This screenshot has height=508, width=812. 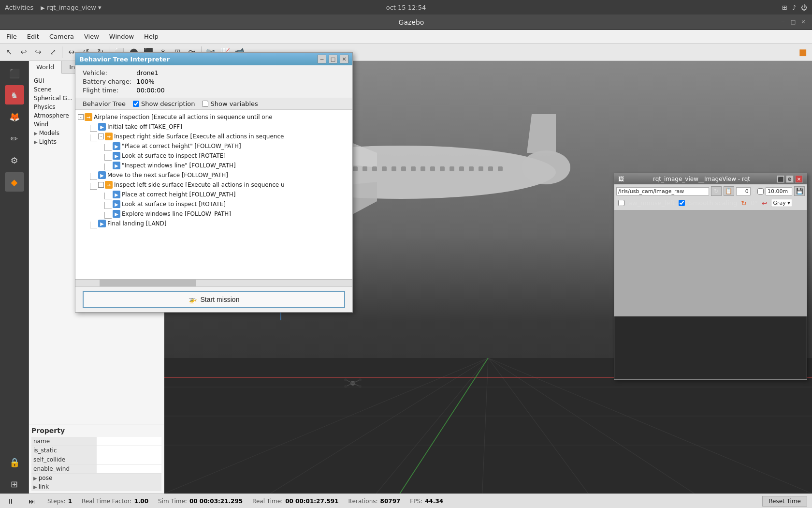 What do you see at coordinates (214, 117) in the screenshot?
I see `bt-node-root: - → Airplane inspection [Execute all act…` at bounding box center [214, 117].